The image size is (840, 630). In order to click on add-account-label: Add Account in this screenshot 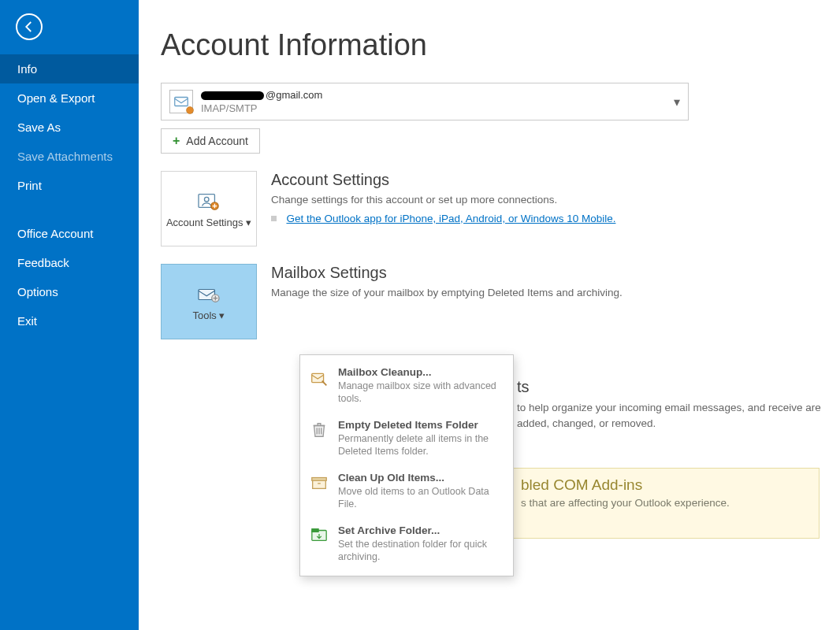, I will do `click(217, 141)`.